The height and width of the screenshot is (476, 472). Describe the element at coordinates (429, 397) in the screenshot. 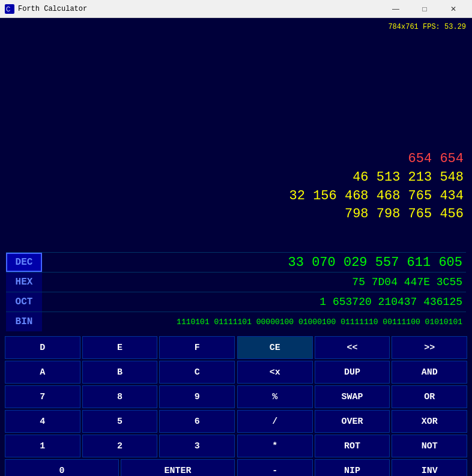

I see `or-button: OR` at that location.